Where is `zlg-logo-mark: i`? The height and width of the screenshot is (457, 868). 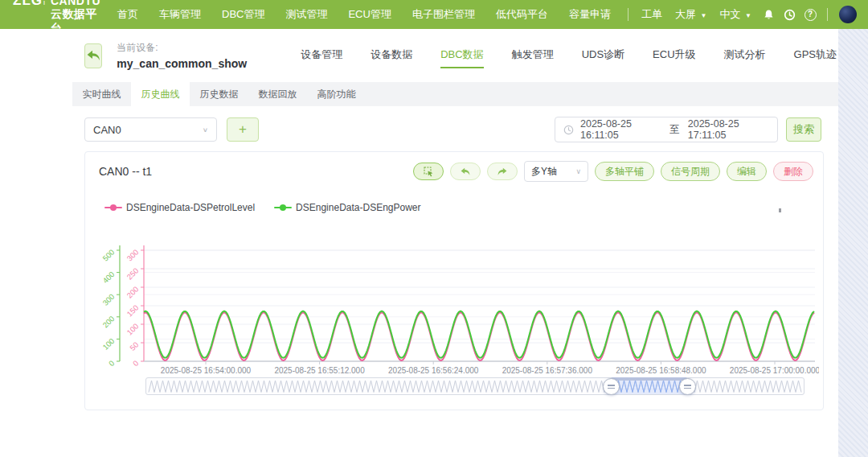 zlg-logo-mark: i is located at coordinates (44, 3).